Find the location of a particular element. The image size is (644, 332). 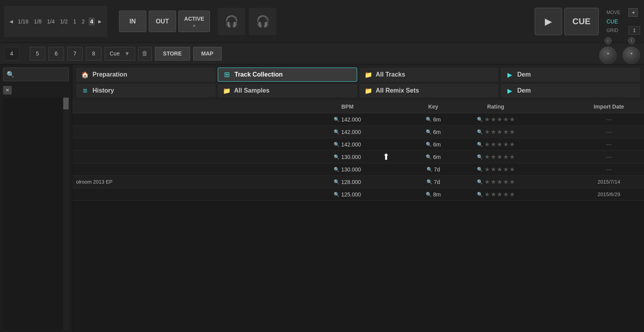

key-search-icon-6: 🔍 is located at coordinates (429, 182).